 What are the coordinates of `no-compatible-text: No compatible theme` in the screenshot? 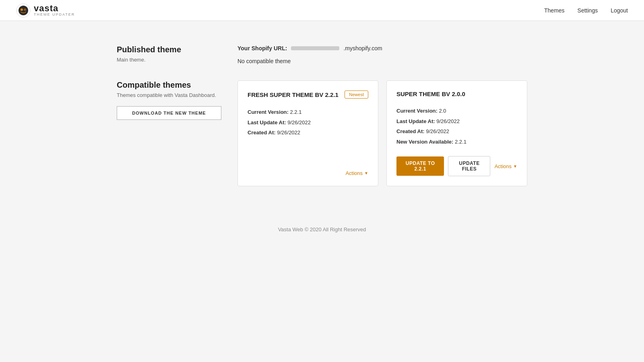 It's located at (382, 61).